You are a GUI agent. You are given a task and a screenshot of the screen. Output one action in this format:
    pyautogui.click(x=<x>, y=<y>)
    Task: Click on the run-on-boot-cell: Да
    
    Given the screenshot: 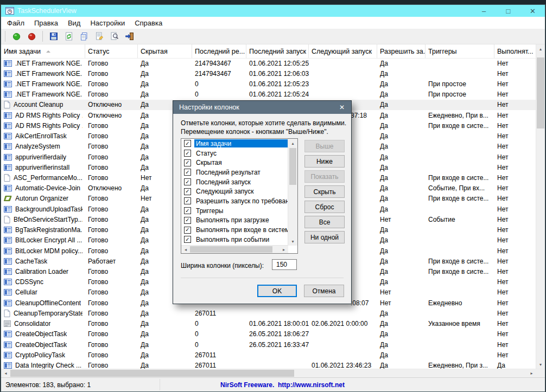 What is the action you would take?
    pyautogui.click(x=516, y=365)
    